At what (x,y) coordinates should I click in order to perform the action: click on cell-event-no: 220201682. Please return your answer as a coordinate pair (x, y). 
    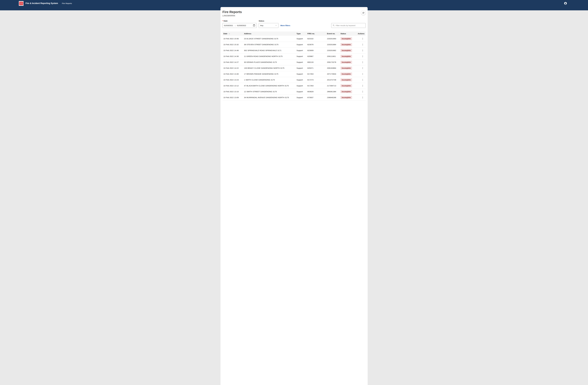
    Looking at the image, I should click on (333, 50).